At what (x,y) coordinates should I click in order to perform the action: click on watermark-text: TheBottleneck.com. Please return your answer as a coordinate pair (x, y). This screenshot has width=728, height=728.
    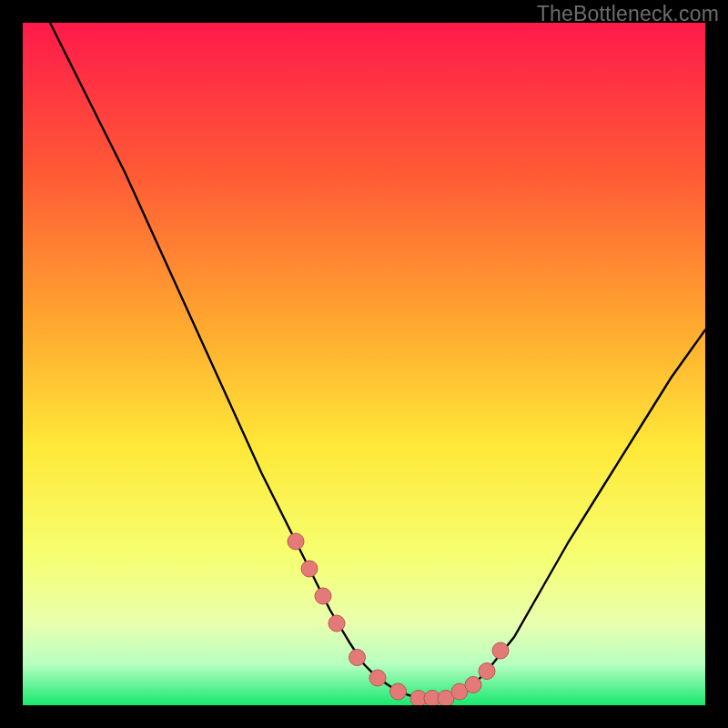
    Looking at the image, I should click on (628, 15).